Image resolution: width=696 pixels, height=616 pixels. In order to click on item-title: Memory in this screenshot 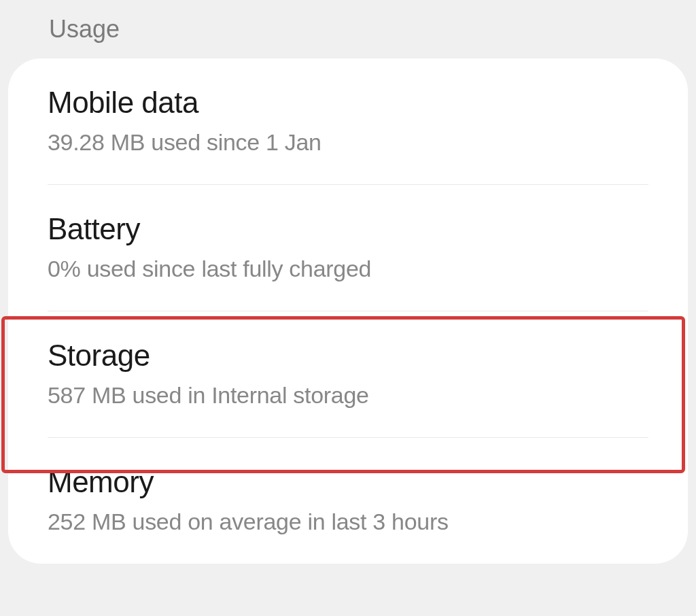, I will do `click(348, 482)`.